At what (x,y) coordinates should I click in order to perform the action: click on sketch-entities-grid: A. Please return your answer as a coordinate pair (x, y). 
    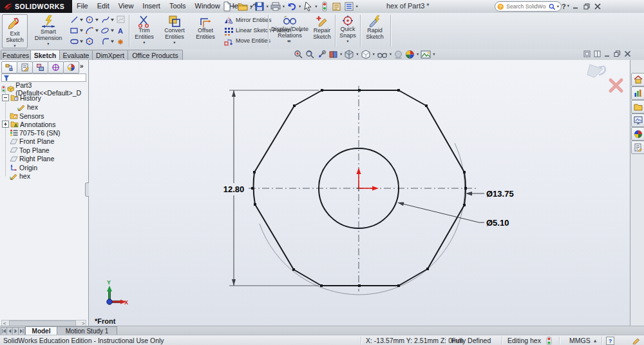
    Looking at the image, I should click on (99, 31).